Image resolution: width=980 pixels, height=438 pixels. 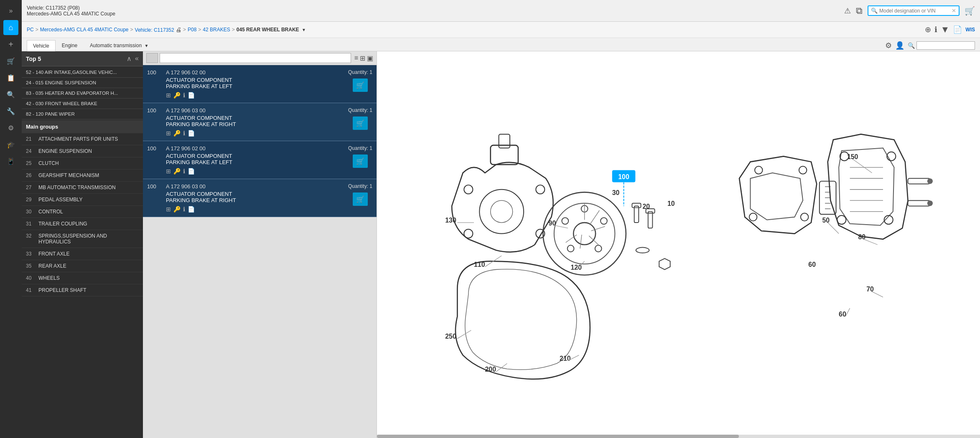 I want to click on part-key-icon-1: 🔑, so click(x=177, y=133).